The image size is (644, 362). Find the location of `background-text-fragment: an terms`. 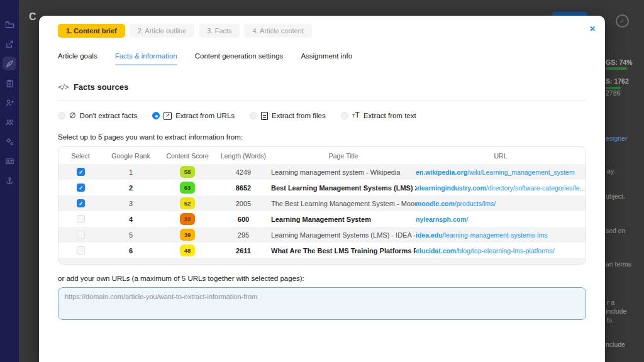

background-text-fragment: an terms is located at coordinates (619, 264).